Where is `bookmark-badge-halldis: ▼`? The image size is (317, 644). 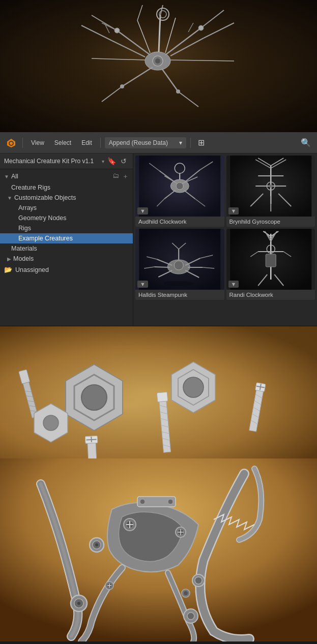 bookmark-badge-halldis: ▼ is located at coordinates (142, 284).